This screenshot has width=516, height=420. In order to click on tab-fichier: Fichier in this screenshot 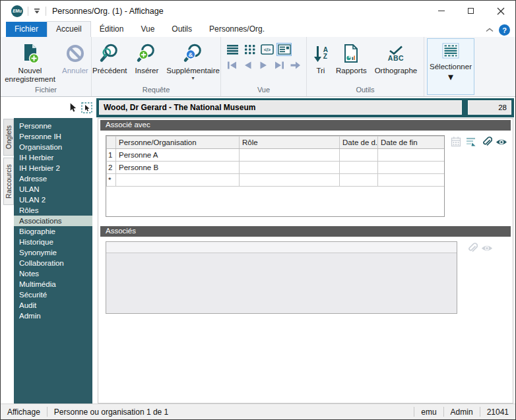, I will do `click(26, 29)`.